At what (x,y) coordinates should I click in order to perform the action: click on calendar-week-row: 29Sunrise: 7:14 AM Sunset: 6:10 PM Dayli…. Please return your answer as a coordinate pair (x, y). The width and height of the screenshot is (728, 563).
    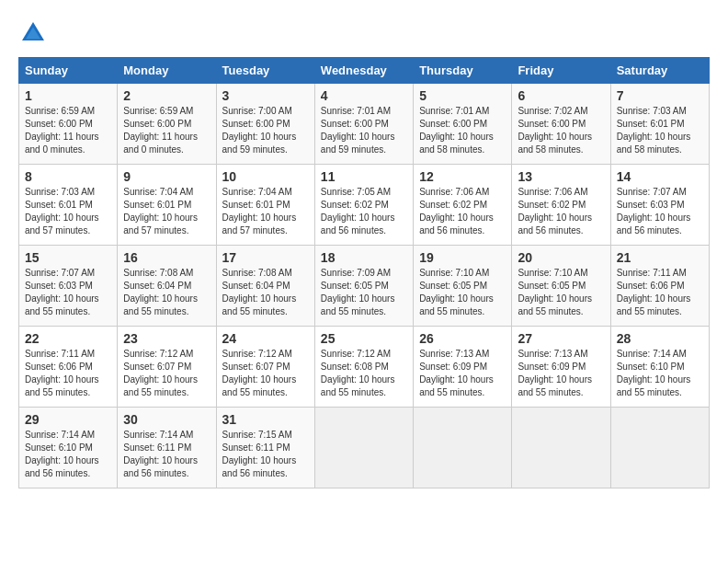
    Looking at the image, I should click on (364, 448).